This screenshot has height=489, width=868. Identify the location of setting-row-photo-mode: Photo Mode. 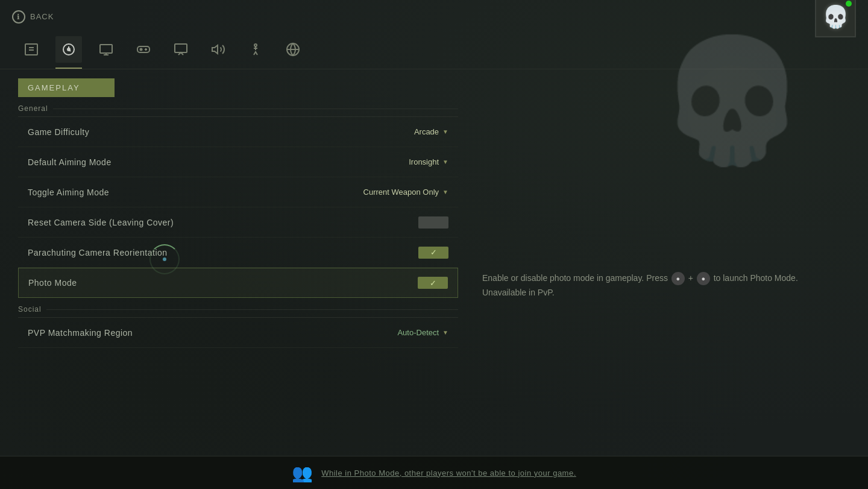
(238, 283).